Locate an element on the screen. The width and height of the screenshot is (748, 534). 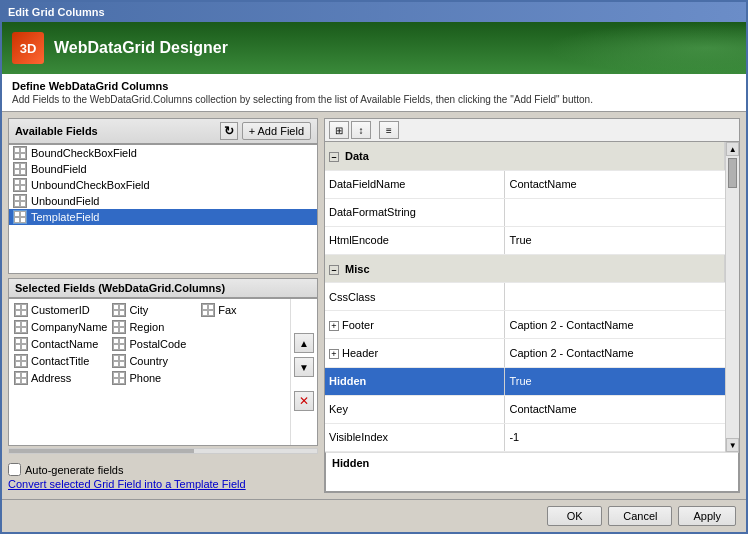
designer-logo: 3D is located at coordinates (28, 48).